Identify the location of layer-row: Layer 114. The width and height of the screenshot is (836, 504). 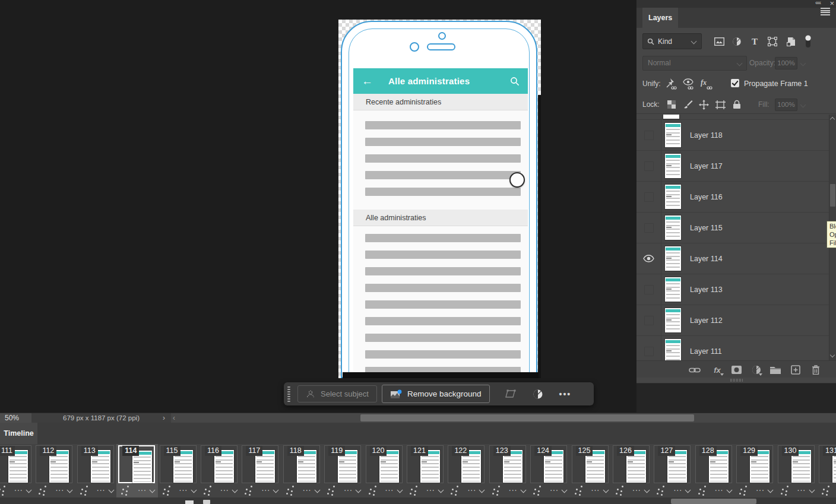
(736, 259).